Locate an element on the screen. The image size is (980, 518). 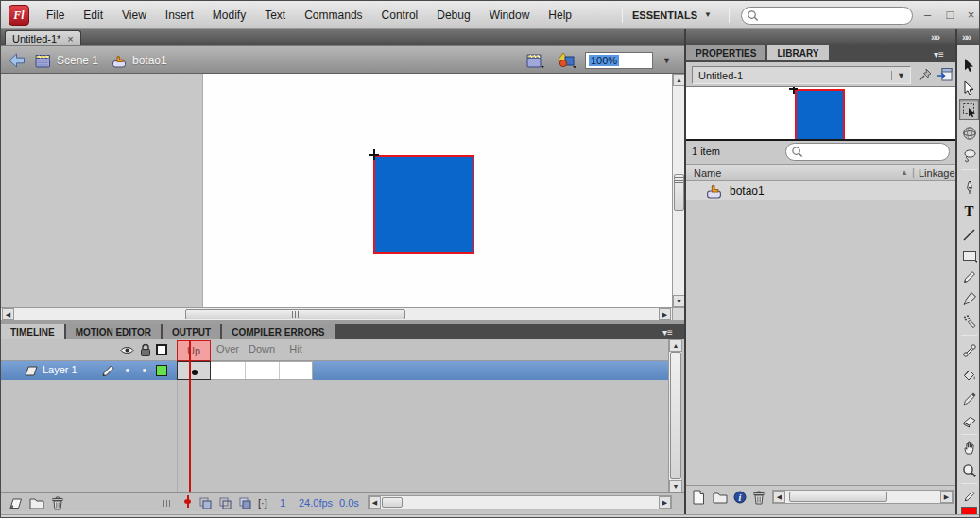
menu-debug: Debug is located at coordinates (454, 15).